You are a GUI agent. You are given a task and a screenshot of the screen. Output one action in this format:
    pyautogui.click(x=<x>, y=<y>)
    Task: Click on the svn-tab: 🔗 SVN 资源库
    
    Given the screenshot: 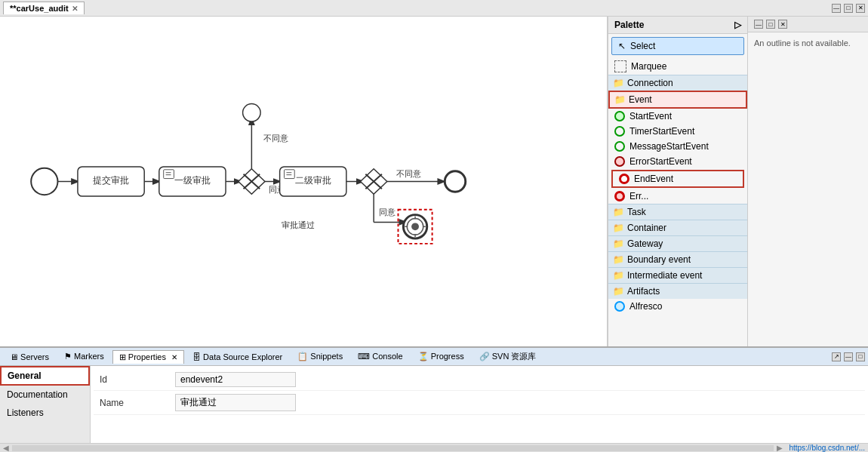 What is the action you would take?
    pyautogui.click(x=508, y=356)
    